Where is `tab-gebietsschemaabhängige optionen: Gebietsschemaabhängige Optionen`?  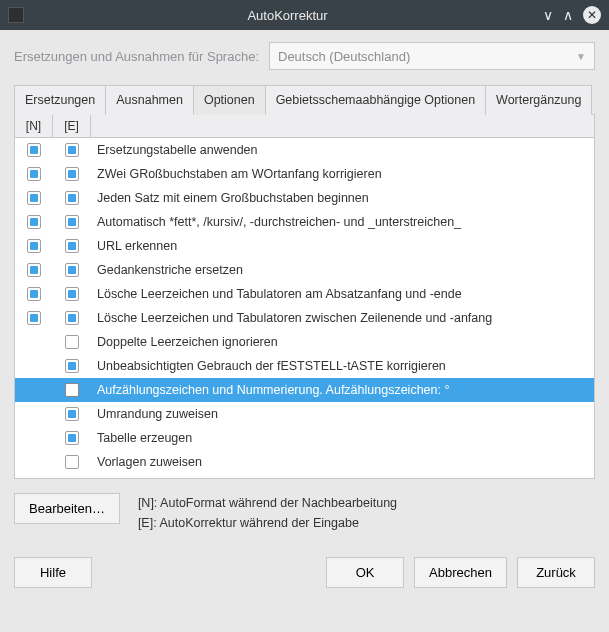 tab-gebietsschemaabhängige optionen: Gebietsschemaabhängige Optionen is located at coordinates (376, 100).